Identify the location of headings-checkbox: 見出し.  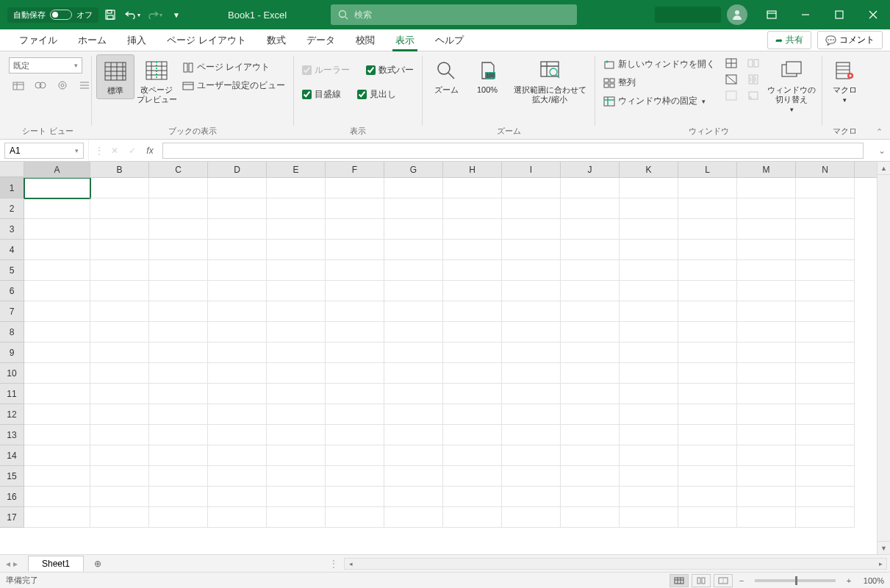
(376, 94).